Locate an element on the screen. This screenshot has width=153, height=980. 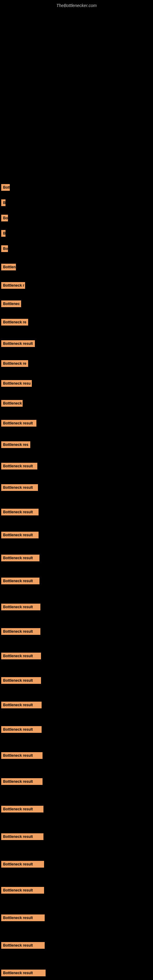
bottleneck-bar-25: Bottleneck result is located at coordinates (21, 681).